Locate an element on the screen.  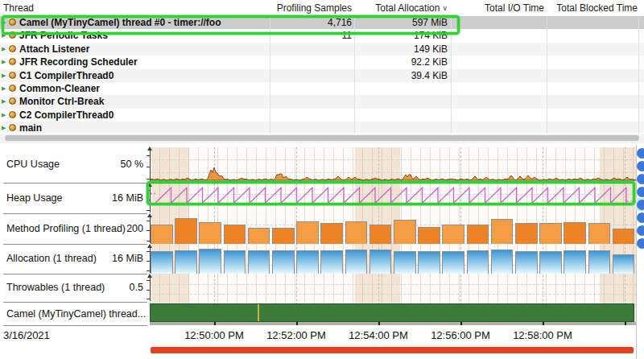
lane-label-row-2: Method Profiling (1 thread)200 is located at coordinates (74, 229).